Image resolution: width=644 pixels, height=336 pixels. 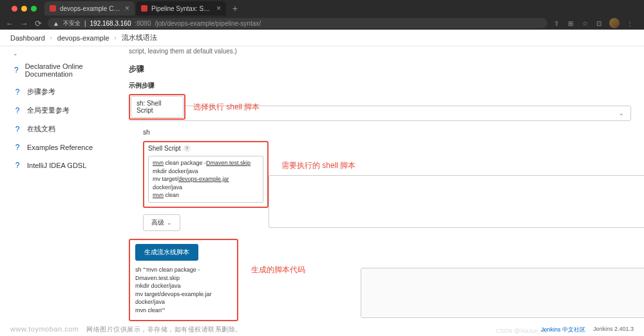 I want to click on hint-text: script, leaving them at default values.), so click(x=381, y=51).